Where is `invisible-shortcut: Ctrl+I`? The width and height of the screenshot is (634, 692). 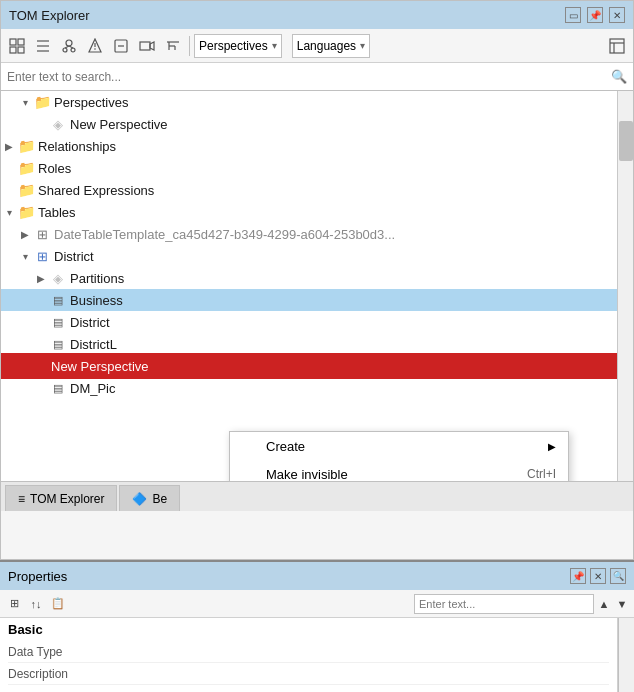 invisible-shortcut: Ctrl+I is located at coordinates (542, 474).